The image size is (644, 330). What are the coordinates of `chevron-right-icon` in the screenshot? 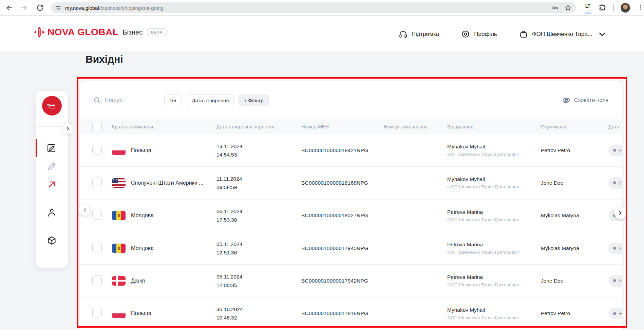 It's located at (68, 129).